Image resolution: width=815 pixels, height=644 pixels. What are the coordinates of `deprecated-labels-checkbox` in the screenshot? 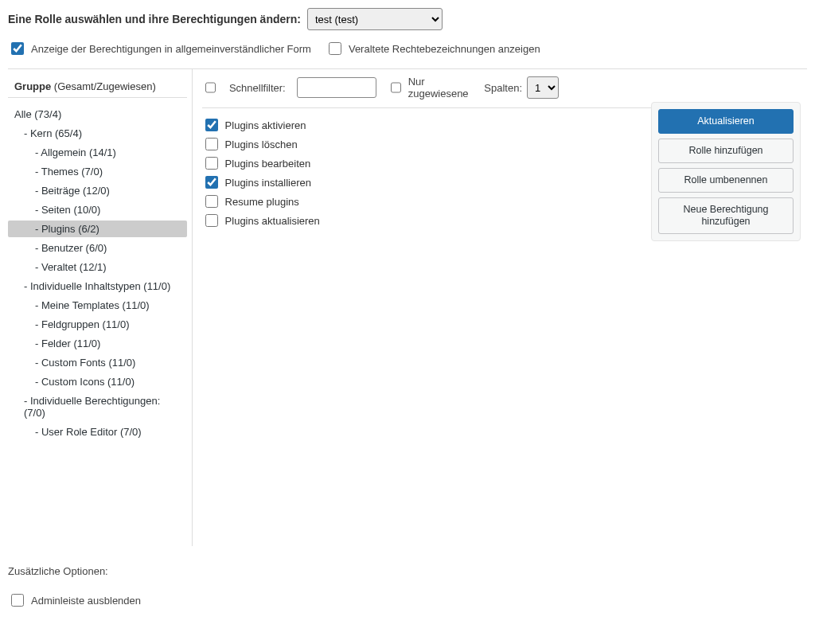 It's located at (335, 49).